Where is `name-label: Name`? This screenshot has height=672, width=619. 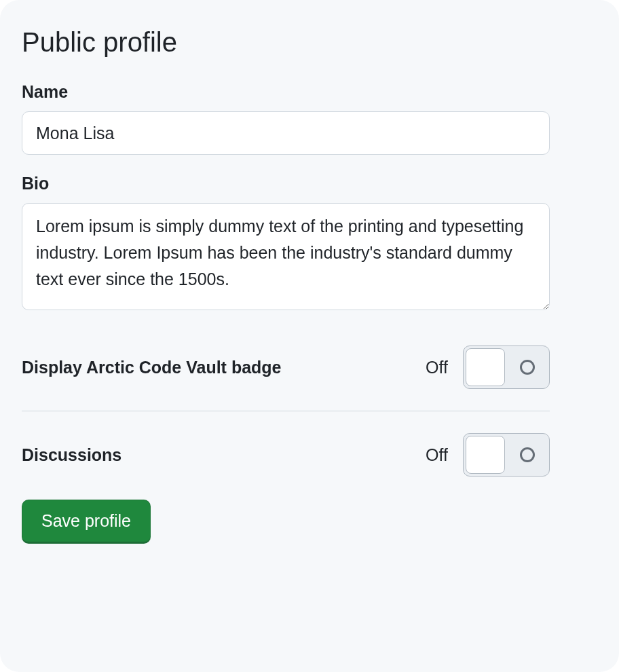 name-label: Name is located at coordinates (310, 92).